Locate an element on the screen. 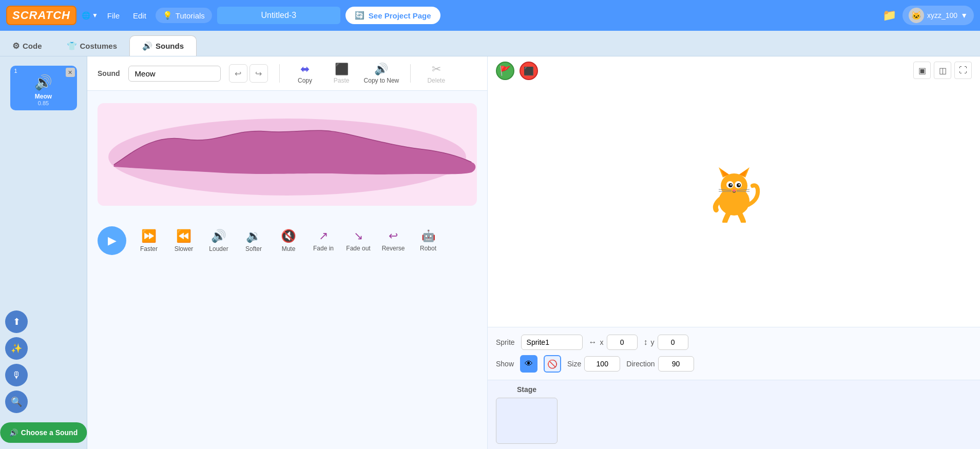  tab-sounds: 🔊 Sounds is located at coordinates (163, 46).